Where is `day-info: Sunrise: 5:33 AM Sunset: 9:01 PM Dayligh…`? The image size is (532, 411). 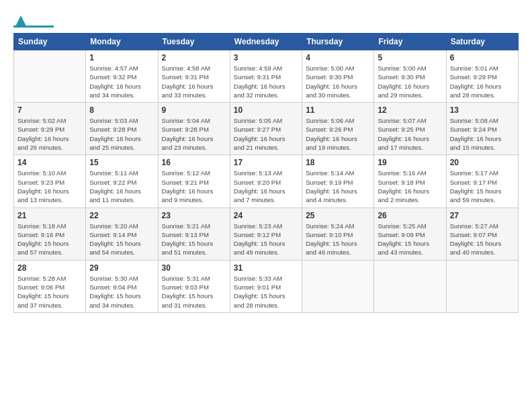 day-info: Sunrise: 5:33 AM Sunset: 9:01 PM Dayligh… is located at coordinates (266, 291).